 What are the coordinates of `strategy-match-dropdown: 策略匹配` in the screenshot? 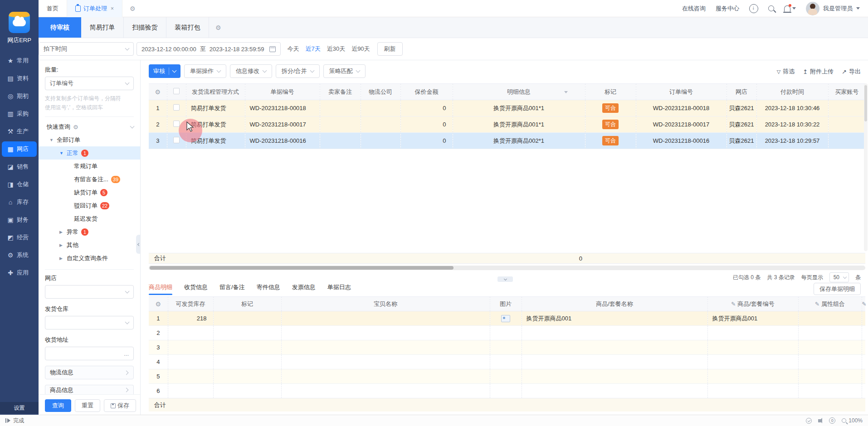 It's located at (345, 71).